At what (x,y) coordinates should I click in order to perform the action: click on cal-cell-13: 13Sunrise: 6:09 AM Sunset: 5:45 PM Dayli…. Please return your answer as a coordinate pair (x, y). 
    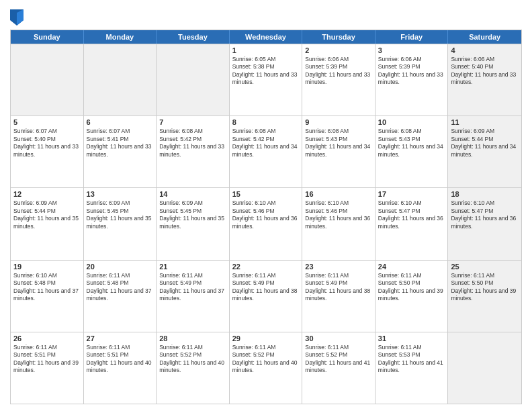
    Looking at the image, I should click on (121, 224).